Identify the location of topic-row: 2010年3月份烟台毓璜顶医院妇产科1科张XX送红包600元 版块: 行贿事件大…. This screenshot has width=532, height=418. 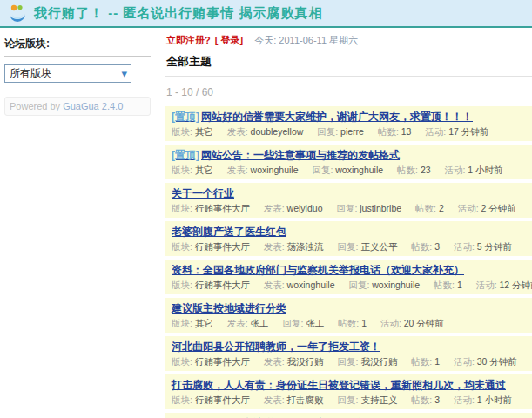
(348, 415).